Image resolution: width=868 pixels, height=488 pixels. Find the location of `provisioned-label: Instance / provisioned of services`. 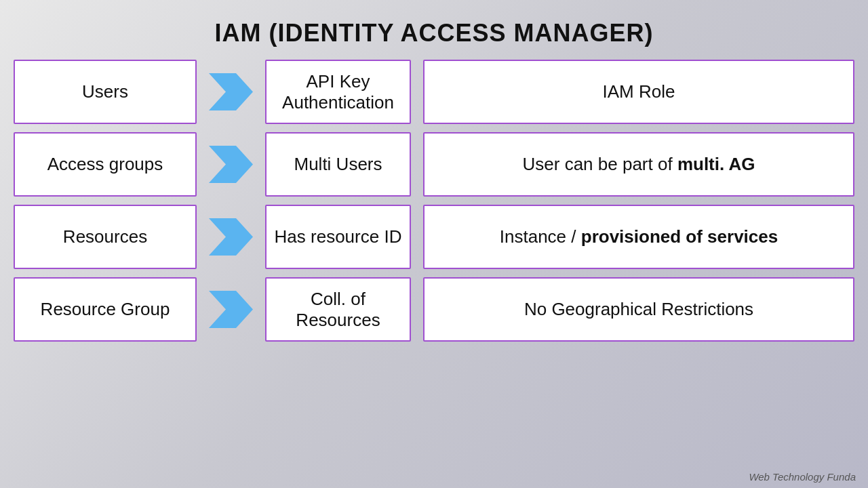

provisioned-label: Instance / provisioned of services is located at coordinates (639, 237).